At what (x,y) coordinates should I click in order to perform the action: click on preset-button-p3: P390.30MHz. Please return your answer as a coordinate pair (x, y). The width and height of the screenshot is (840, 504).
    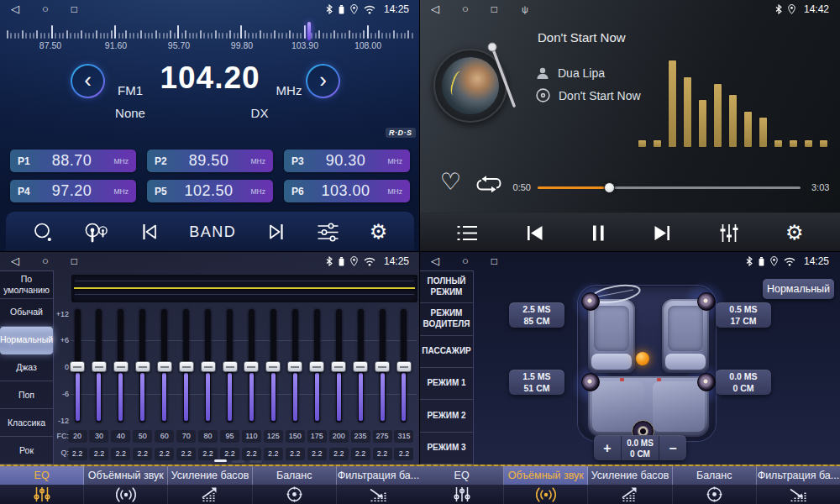
    Looking at the image, I should click on (347, 161).